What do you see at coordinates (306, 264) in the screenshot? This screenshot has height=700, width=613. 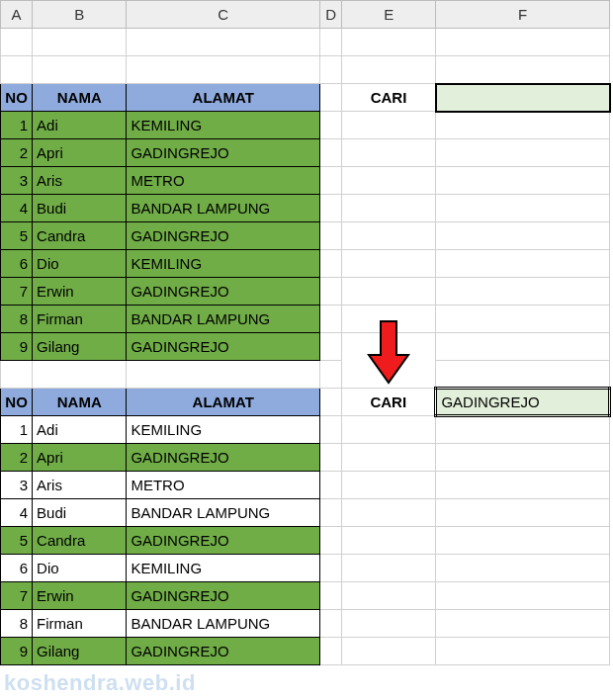 I see `table1-row: 6 Dio KEMILING` at bounding box center [306, 264].